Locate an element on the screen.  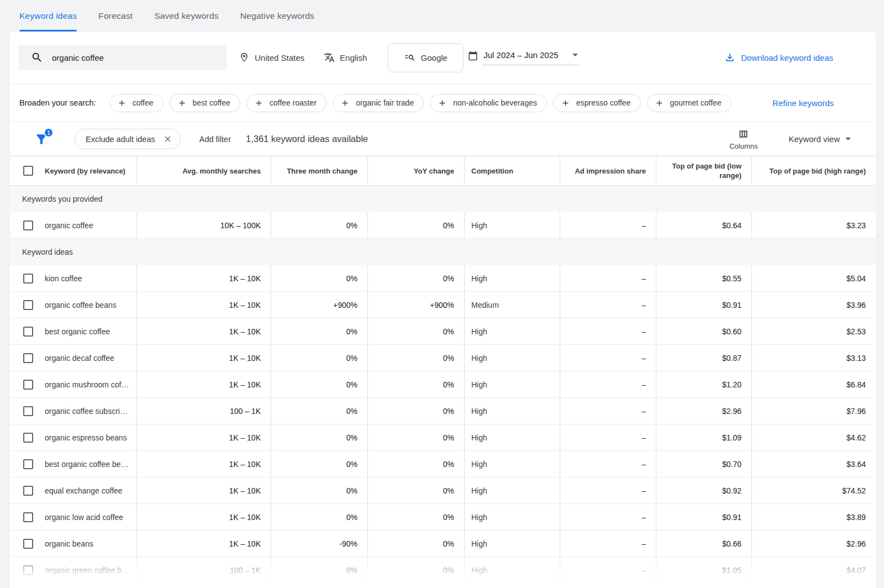
exclude-adult-ideas-chip: Exclude adult ideas is located at coordinates (128, 139).